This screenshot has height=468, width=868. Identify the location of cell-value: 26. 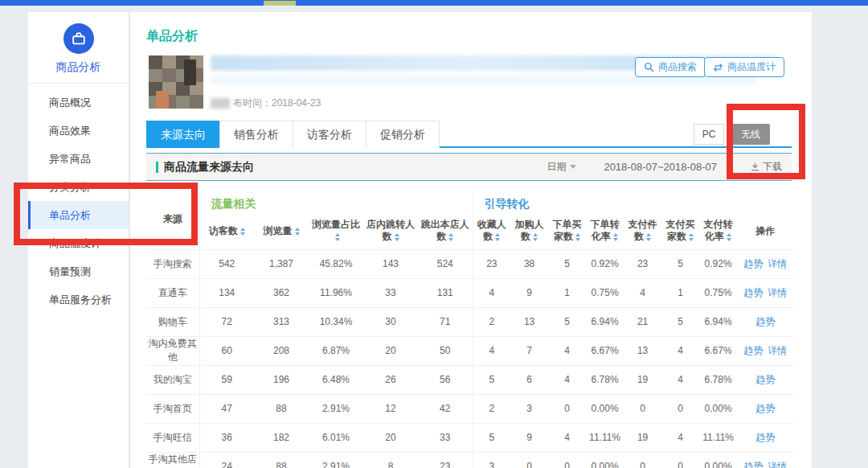
(391, 380).